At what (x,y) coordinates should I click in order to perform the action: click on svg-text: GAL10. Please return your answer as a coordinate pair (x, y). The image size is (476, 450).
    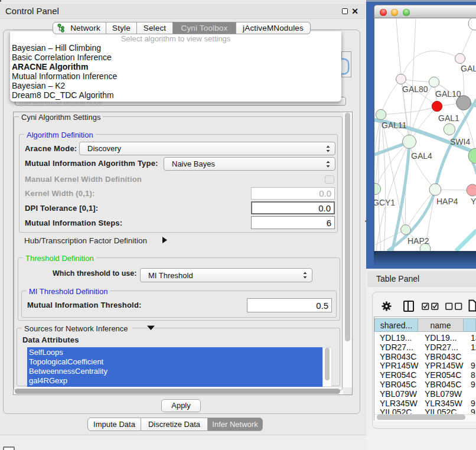
    Looking at the image, I should click on (448, 94).